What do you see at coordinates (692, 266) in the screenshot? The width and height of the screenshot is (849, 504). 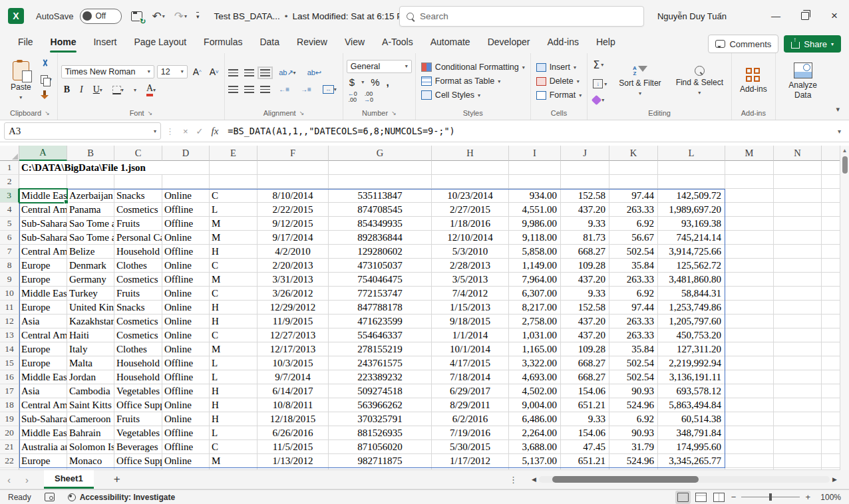 I see `cell: 125,562.72` at bounding box center [692, 266].